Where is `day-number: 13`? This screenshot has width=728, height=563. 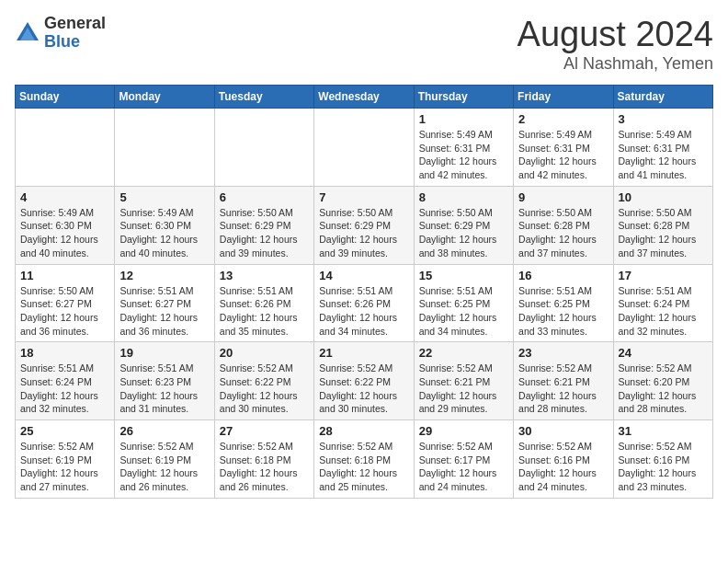
day-number: 13 is located at coordinates (265, 276).